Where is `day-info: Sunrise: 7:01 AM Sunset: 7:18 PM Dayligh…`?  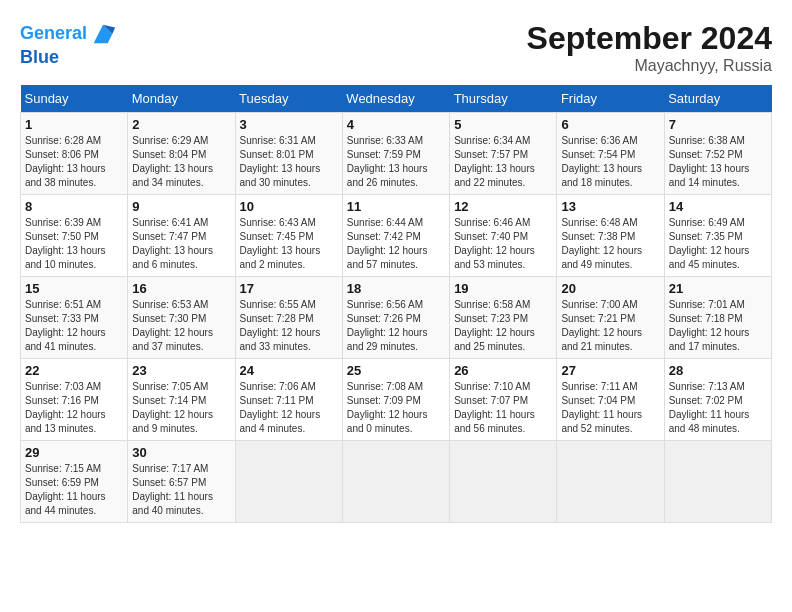 day-info: Sunrise: 7:01 AM Sunset: 7:18 PM Dayligh… is located at coordinates (718, 326).